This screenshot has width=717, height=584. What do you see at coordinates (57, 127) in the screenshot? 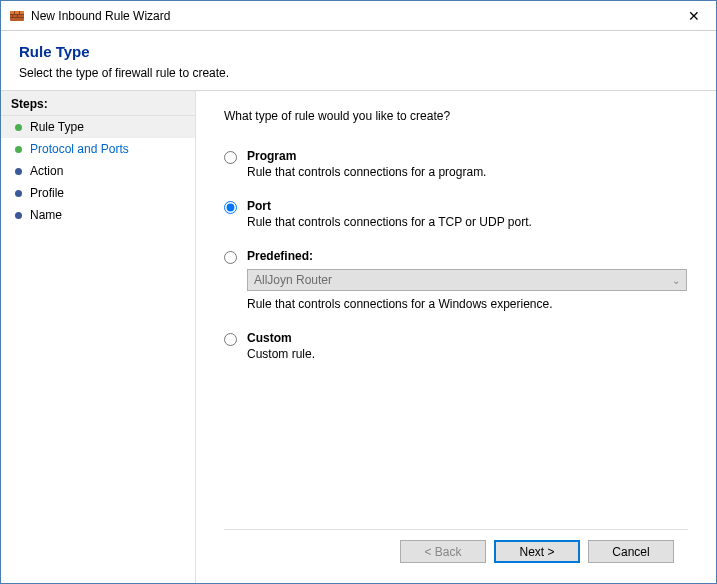
I see `step-label: Rule Type` at bounding box center [57, 127].